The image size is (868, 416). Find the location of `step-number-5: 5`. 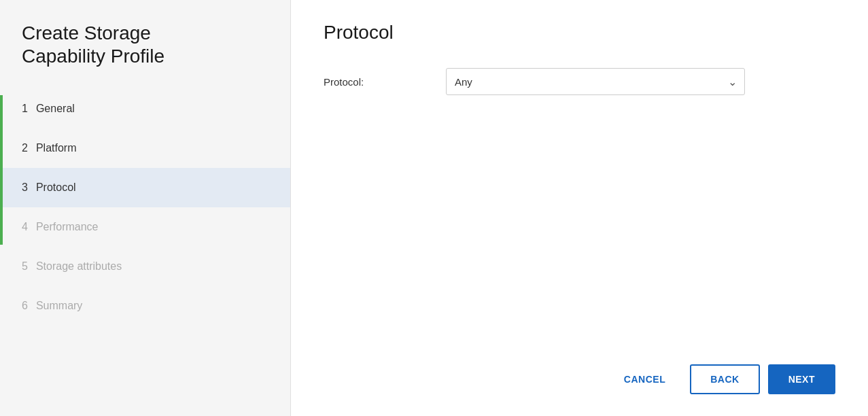

step-number-5: 5 is located at coordinates (24, 266).